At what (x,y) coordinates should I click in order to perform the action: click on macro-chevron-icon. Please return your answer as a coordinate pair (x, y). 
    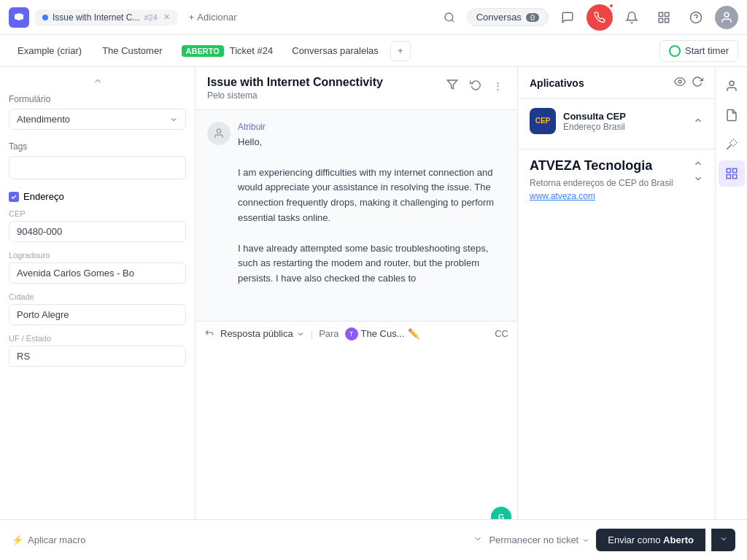
    Looking at the image, I should click on (478, 540).